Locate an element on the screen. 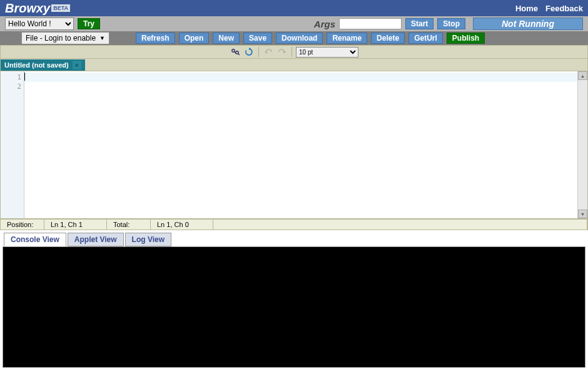  publish-button: Publish is located at coordinates (465, 38).